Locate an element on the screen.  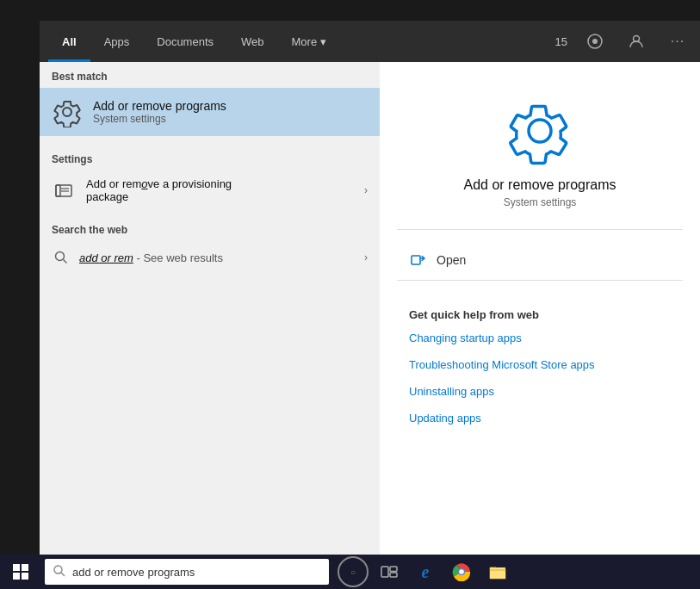
cortana-icon: ○ is located at coordinates (353, 572).